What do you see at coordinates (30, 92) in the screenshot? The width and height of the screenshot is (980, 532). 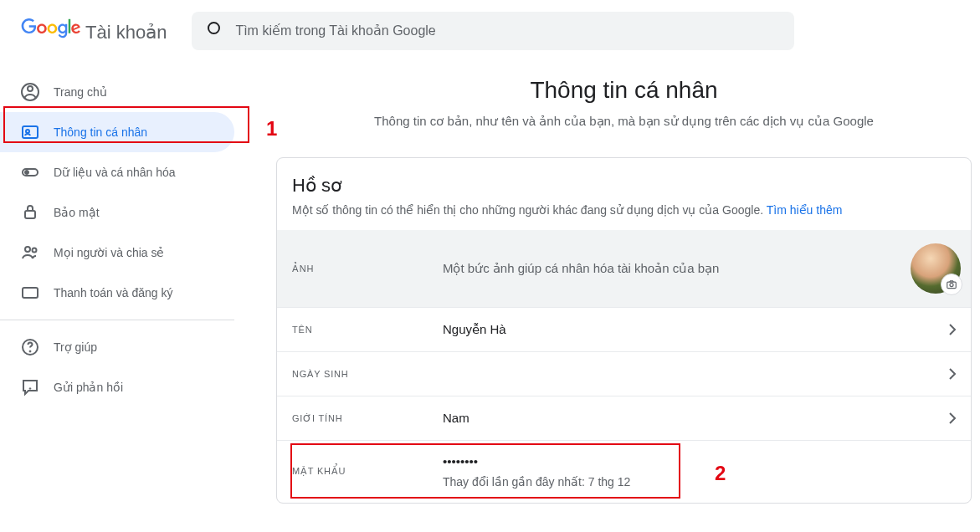 I see `home-icon` at bounding box center [30, 92].